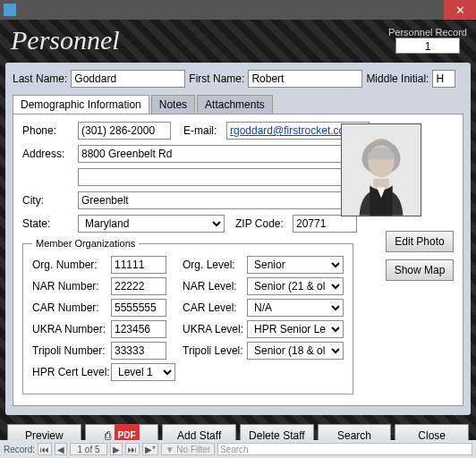 The image size is (476, 458). What do you see at coordinates (72, 351) in the screenshot?
I see `tripoli-number-label: Tripoli Number:` at bounding box center [72, 351].